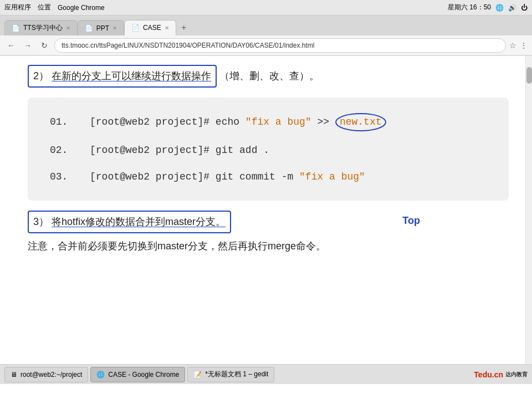 The image size is (532, 399). Describe the element at coordinates (269, 76) in the screenshot. I see `section2-text-rest: （增、删、改、查）。` at that location.